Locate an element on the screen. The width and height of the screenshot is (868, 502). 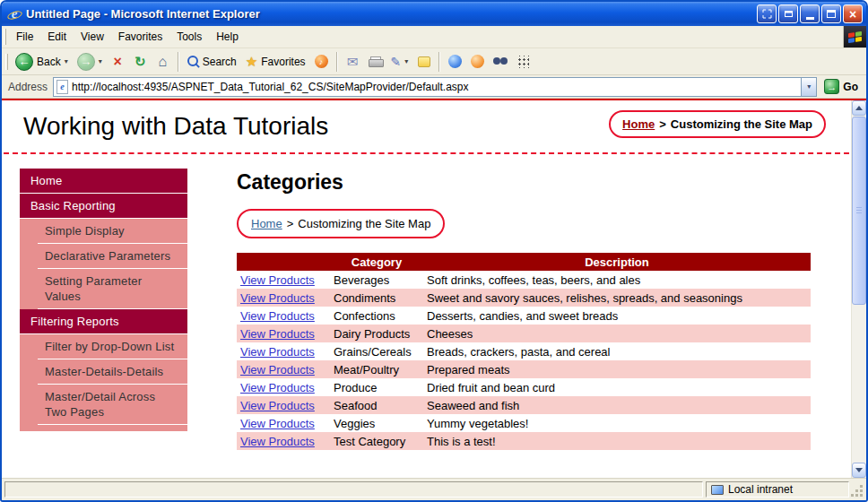
mail-icon: ✉ is located at coordinates (353, 61).